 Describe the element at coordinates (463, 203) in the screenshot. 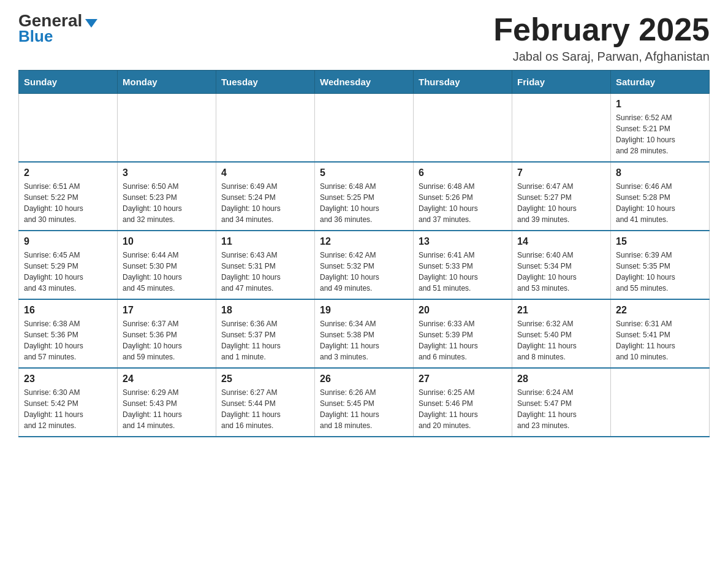

I see `day-info: Sunrise: 6:48 AM Sunset: 5:26 PM Dayligh…` at that location.